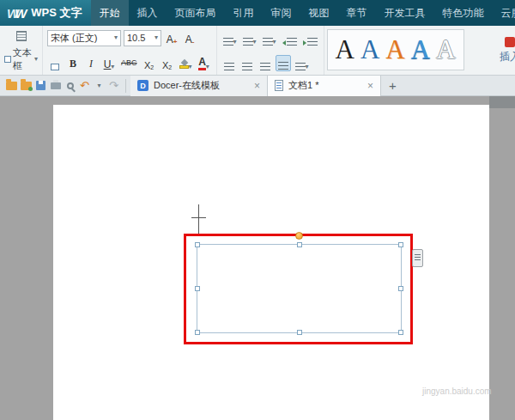  Describe the element at coordinates (26, 86) in the screenshot. I see `new-from-template-button` at that location.